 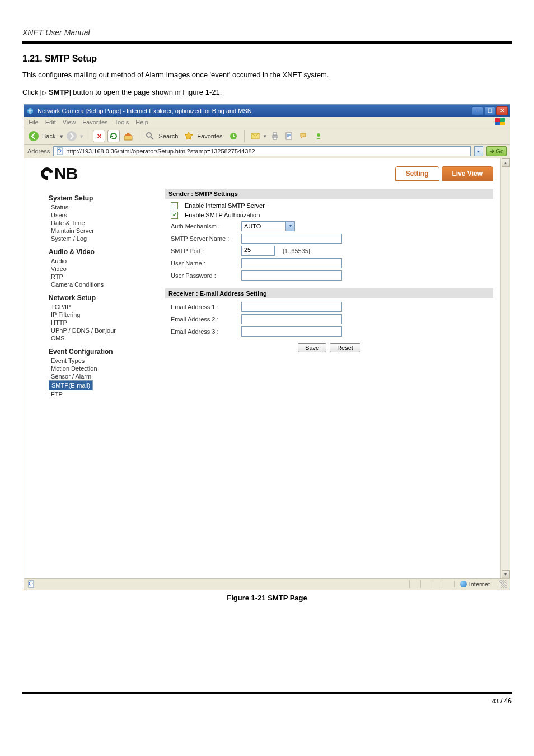 I want to click on sidebar-item-syslog: System / Log, so click(x=99, y=239).